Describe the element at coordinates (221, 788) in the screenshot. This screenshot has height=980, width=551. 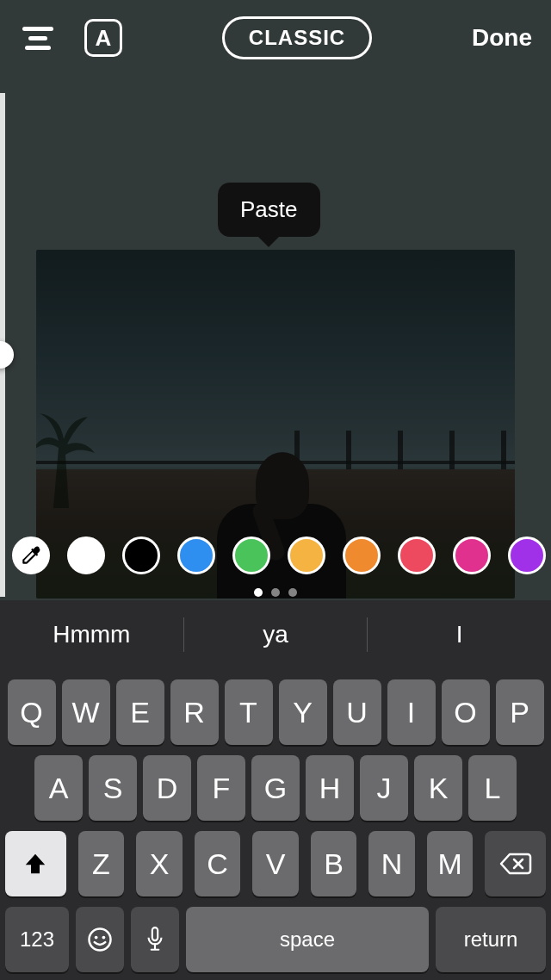
I see `key-f: F` at that location.